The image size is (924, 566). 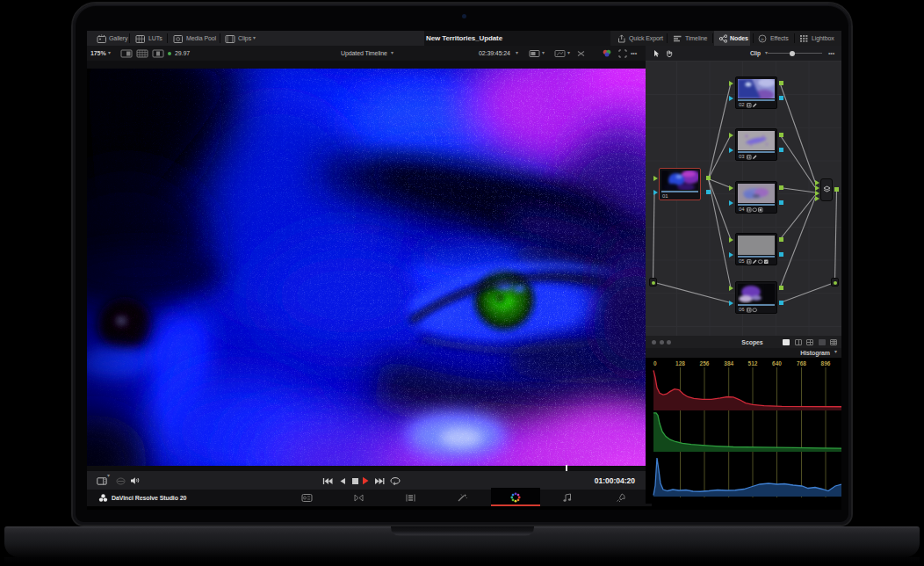 What do you see at coordinates (801, 364) in the screenshot?
I see `svg-text: 768` at bounding box center [801, 364].